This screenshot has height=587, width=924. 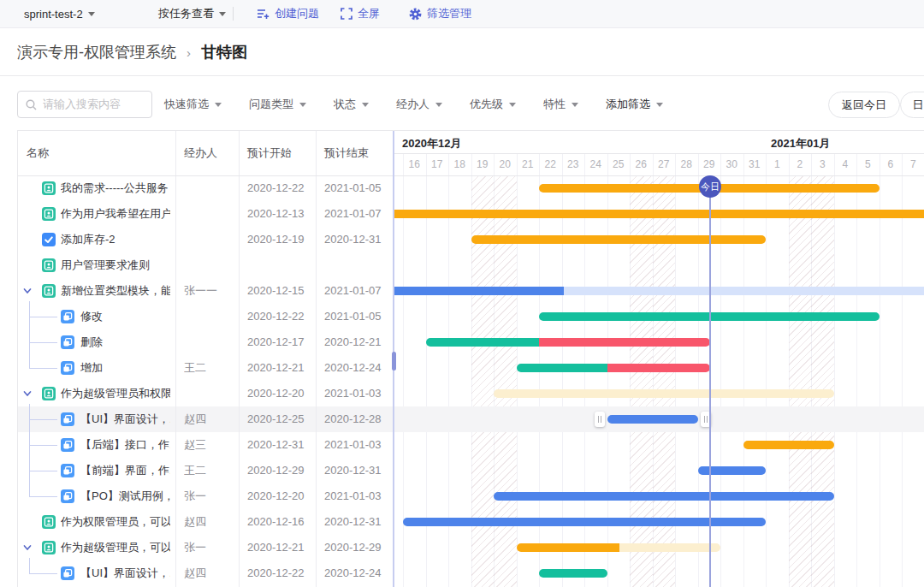 What do you see at coordinates (125, 368) in the screenshot?
I see `issue-name: 增加` at bounding box center [125, 368].